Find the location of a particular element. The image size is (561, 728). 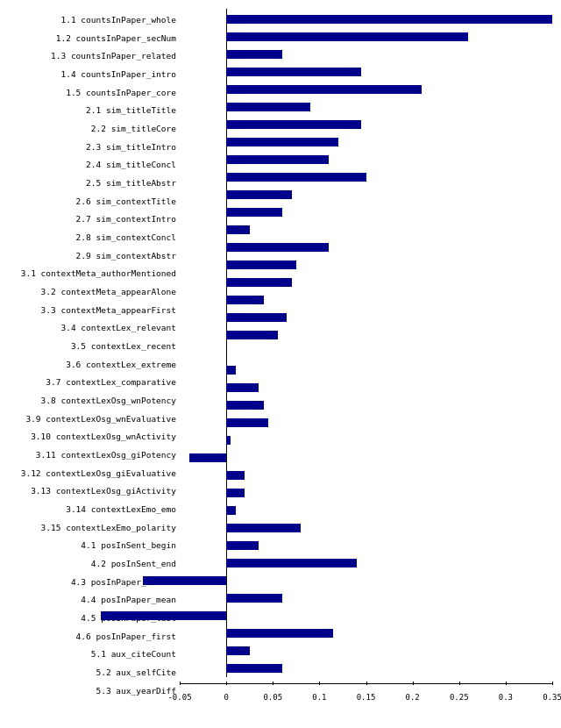

bar-label-21: 3.8 contextLexOsg_wnPotency is located at coordinates (89, 400).